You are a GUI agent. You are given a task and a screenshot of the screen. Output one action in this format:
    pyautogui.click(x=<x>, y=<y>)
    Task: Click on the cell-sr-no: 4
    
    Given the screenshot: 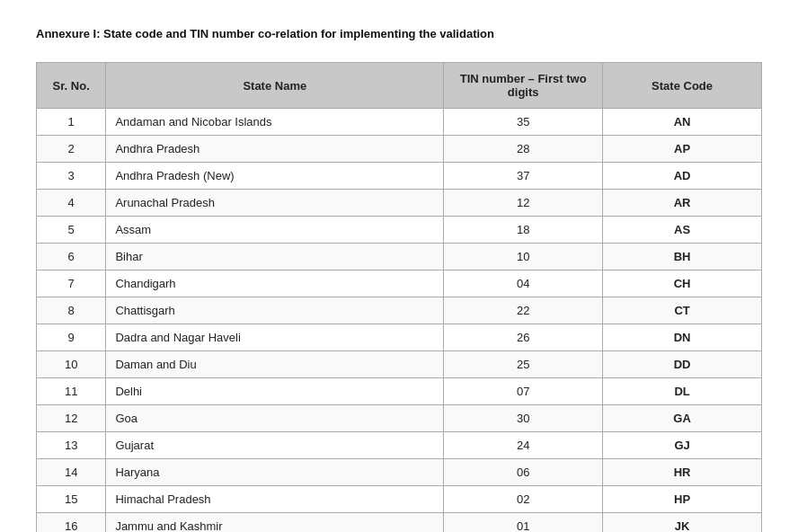 What is the action you would take?
    pyautogui.click(x=72, y=203)
    